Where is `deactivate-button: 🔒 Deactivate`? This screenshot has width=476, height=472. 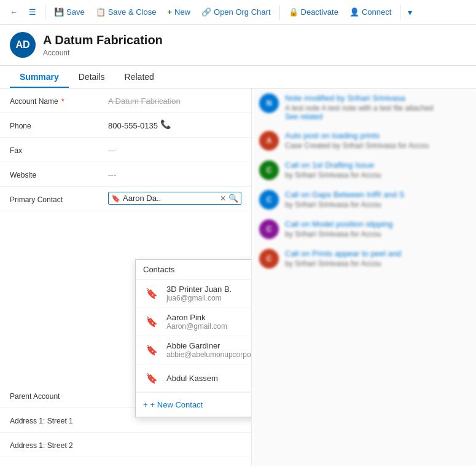
deactivate-button: 🔒 Deactivate is located at coordinates (313, 12).